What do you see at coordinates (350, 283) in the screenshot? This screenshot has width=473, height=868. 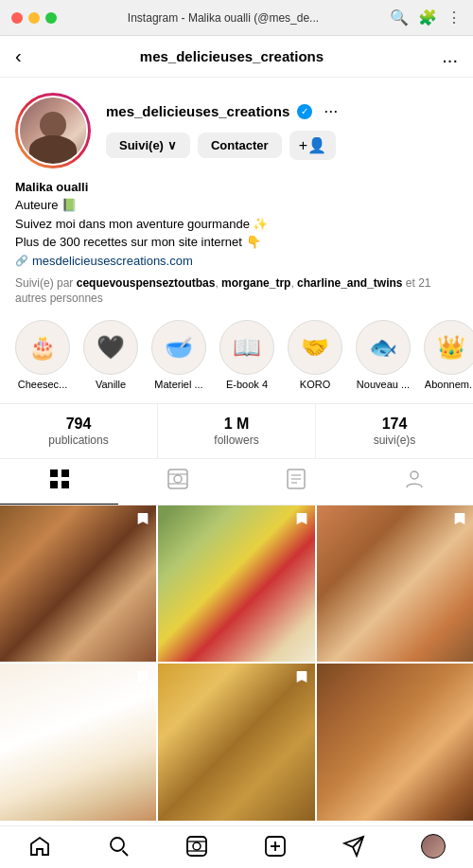 I see `followed-by-user-3: charline_and_twins` at bounding box center [350, 283].